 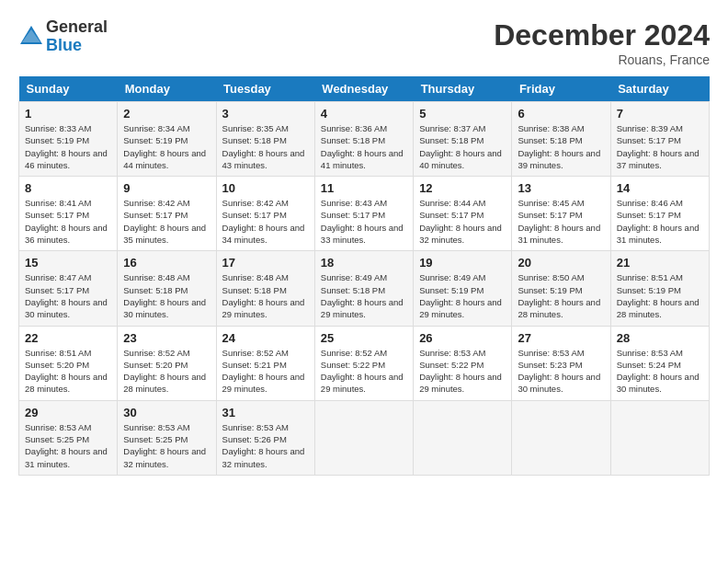 I want to click on page-header: General Blue December 2024 Rouans, Franc…, so click(x=364, y=42).